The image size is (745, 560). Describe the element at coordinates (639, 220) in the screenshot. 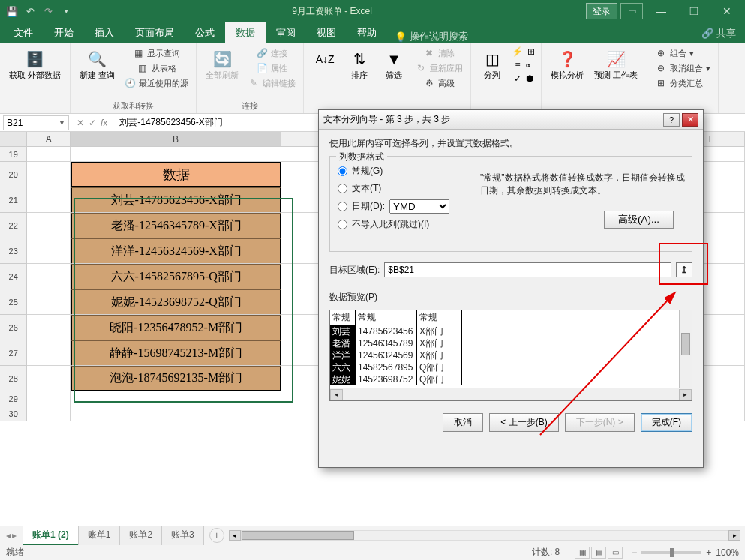

I see `advanced-button: 高级(A)...` at that location.